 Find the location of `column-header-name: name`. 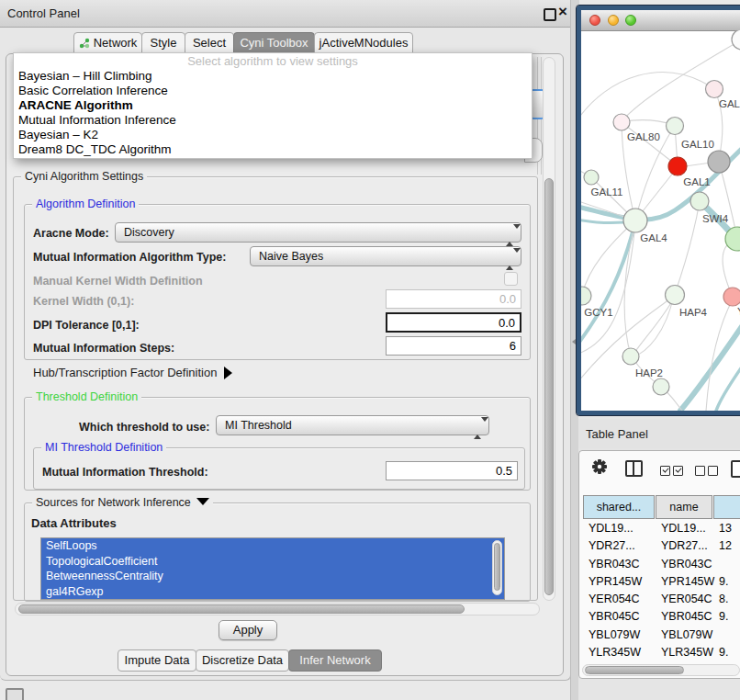

column-header-name: name is located at coordinates (684, 507).